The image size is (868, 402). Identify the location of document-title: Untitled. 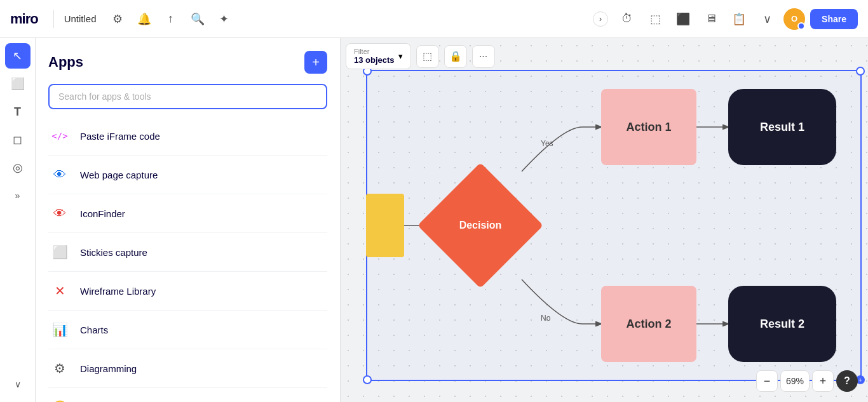
(80, 19).